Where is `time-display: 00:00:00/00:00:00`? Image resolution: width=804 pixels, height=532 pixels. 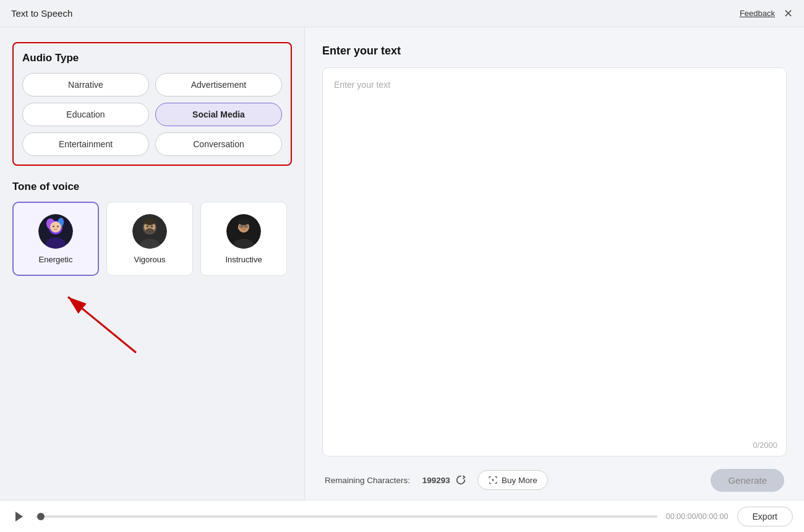 time-display: 00:00:00/00:00:00 is located at coordinates (698, 517).